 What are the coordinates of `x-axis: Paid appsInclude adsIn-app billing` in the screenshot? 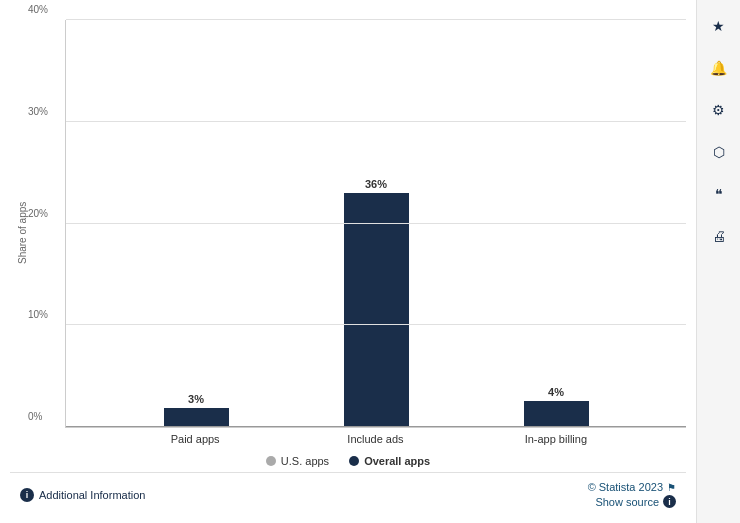 It's located at (376, 436).